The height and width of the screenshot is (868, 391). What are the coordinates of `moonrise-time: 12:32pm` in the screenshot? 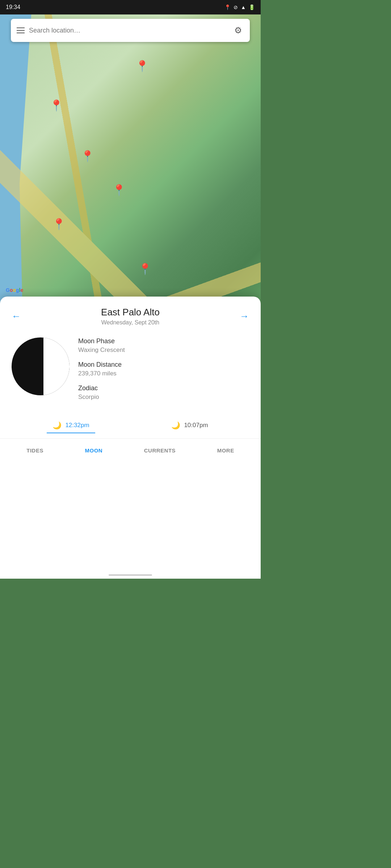 It's located at (77, 425).